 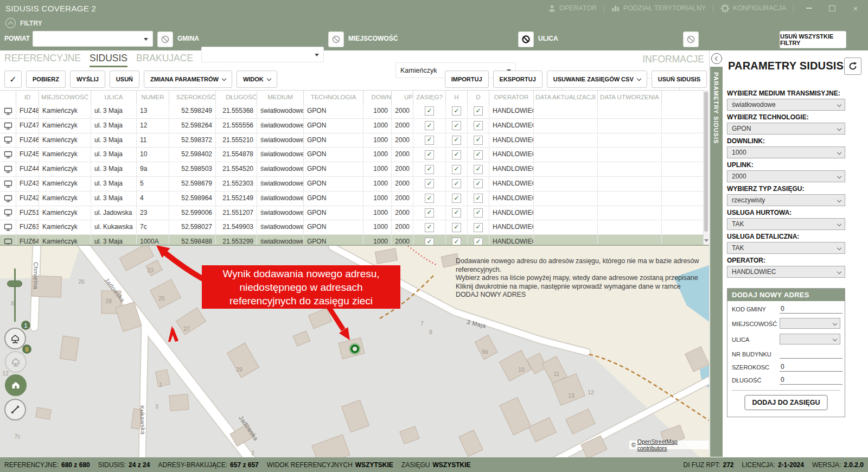 What do you see at coordinates (672, 445) in the screenshot?
I see `osm-link: OpenStreetMap contributors` at bounding box center [672, 445].